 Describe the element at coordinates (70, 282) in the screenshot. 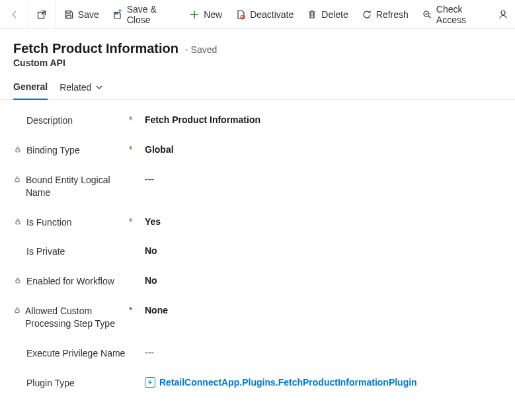

I see `field-label: Enabled for Workflow` at that location.